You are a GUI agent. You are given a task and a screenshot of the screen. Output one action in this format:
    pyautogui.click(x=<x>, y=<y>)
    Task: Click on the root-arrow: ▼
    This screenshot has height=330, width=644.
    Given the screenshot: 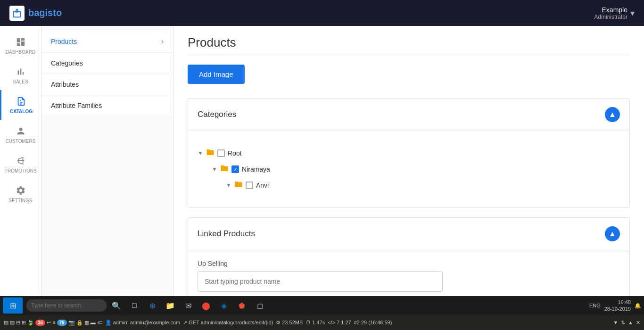 What is the action you would take?
    pyautogui.click(x=200, y=153)
    